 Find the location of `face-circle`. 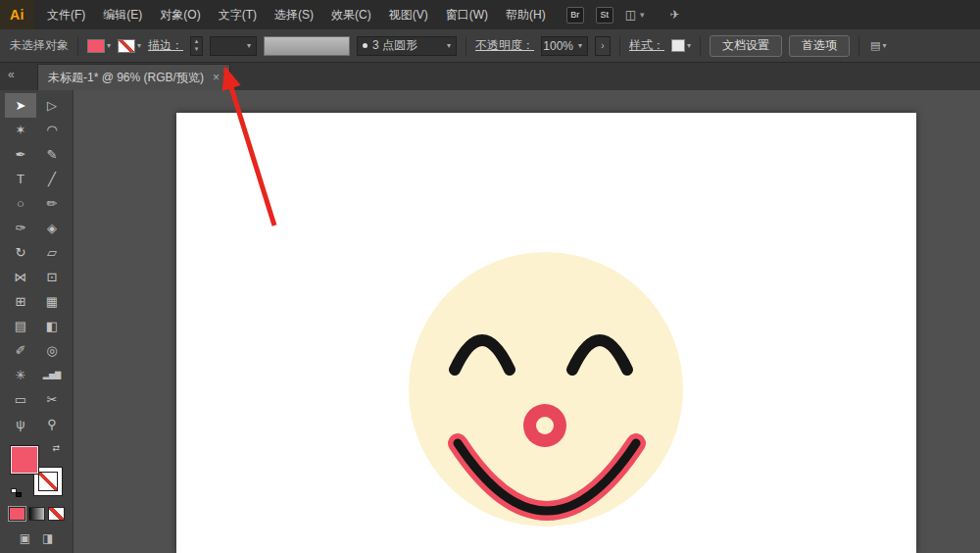

face-circle is located at coordinates (546, 389).